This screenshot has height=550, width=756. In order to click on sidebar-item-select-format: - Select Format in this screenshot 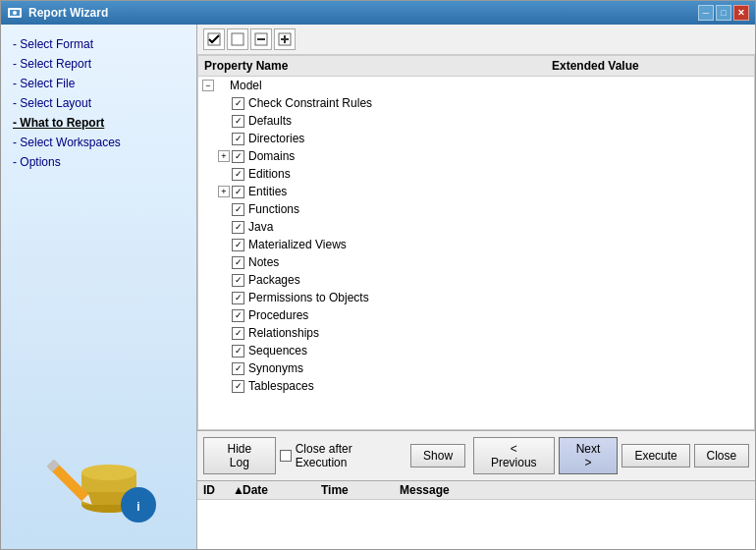, I will do `click(98, 44)`.